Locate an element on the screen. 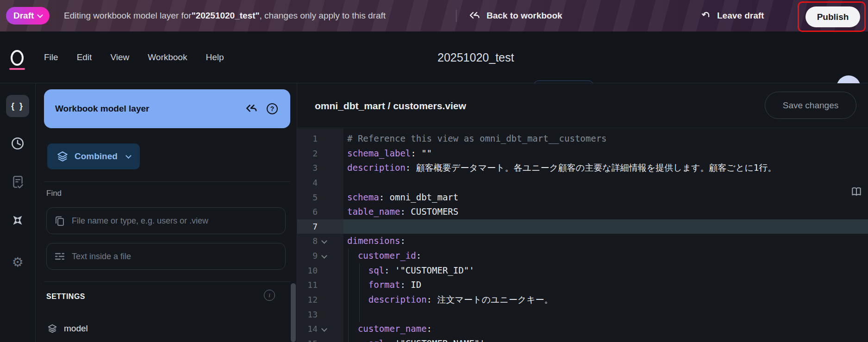 The height and width of the screenshot is (342, 868). file-search-field is located at coordinates (166, 221).